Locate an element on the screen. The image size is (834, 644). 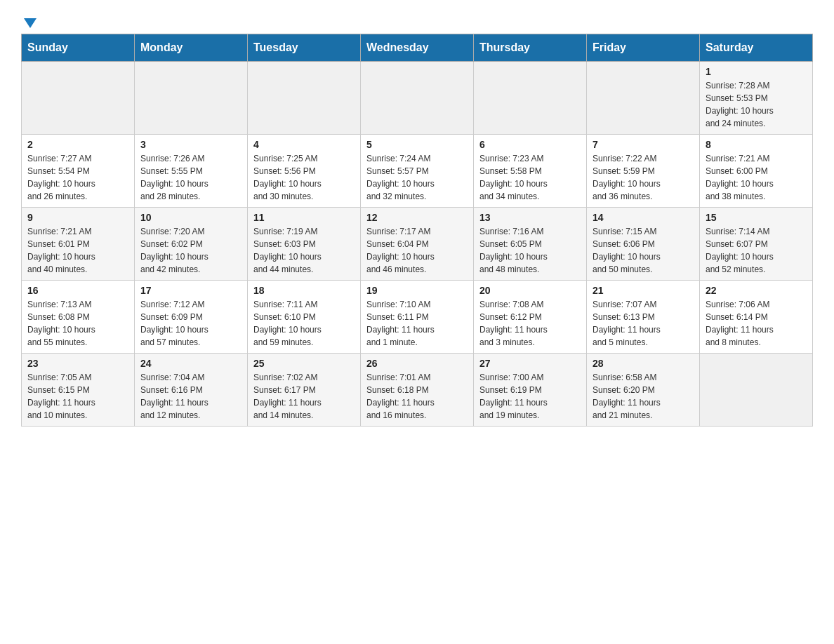
day-info: Sunrise: 7:10 AM Sunset: 6:11 PM Dayligh… is located at coordinates (417, 323).